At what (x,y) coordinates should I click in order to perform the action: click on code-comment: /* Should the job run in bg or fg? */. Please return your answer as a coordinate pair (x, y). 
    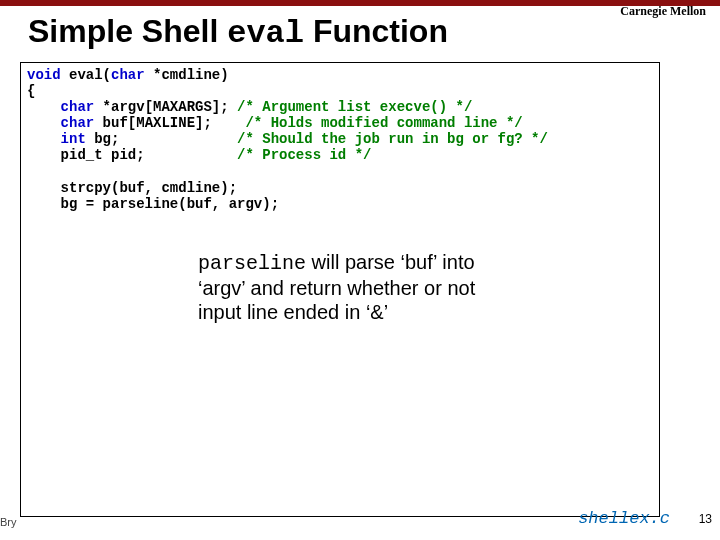
    Looking at the image, I should click on (392, 139).